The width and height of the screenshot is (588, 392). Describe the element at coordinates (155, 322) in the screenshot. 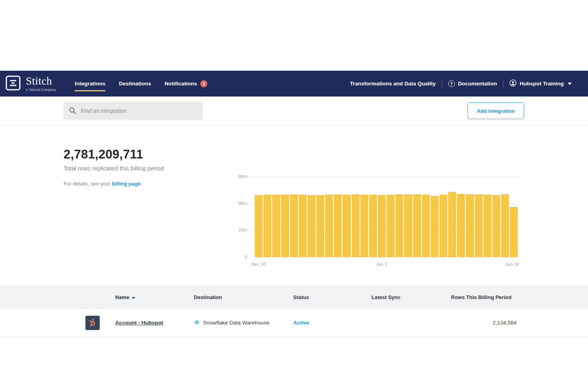

I see `integration-name-cell: Account - Hubspot` at that location.